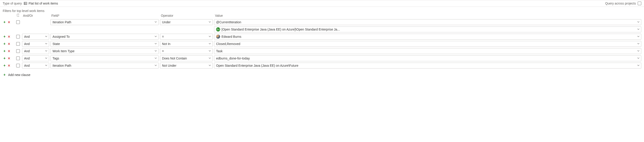 This screenshot has width=644, height=142. What do you see at coordinates (104, 51) in the screenshot?
I see `field-select: Work Item Type` at bounding box center [104, 51].